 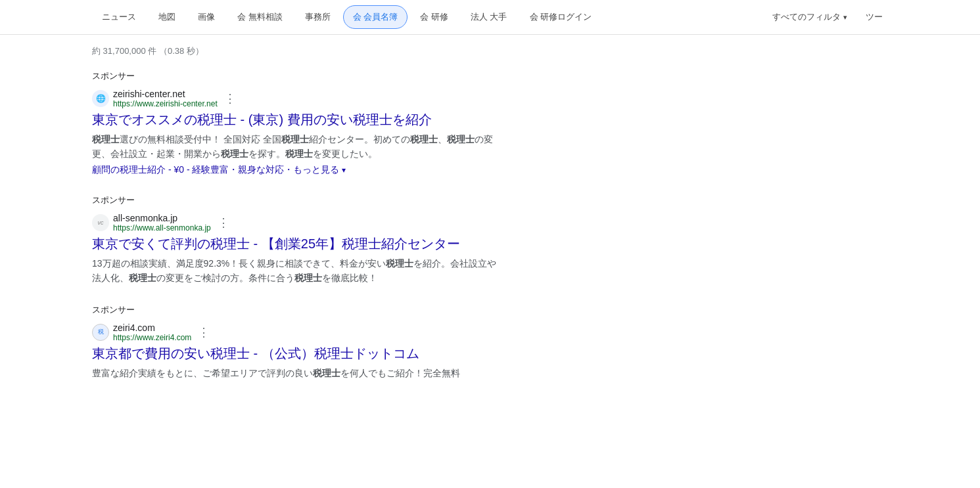 What do you see at coordinates (296, 342) in the screenshot?
I see `sponsor-section-3: スポンサー 税 zeiri4.com https://www.zeiri4.co…` at bounding box center [296, 342].